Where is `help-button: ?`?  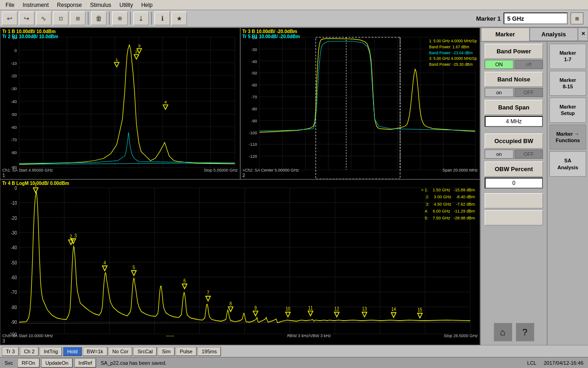 help-button: ? is located at coordinates (525, 332).